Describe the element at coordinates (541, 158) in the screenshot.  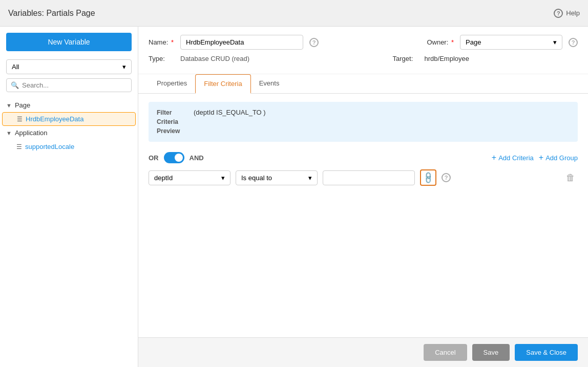
I see `add-group-icon: +` at that location.